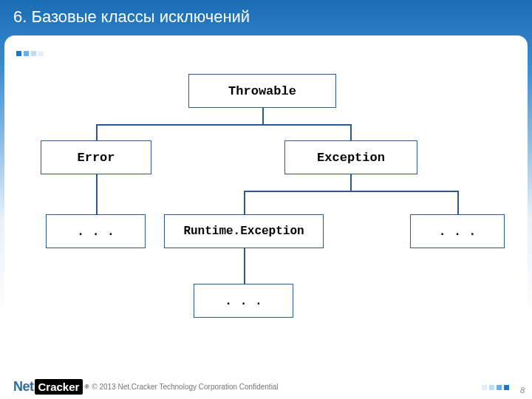 This screenshot has width=532, height=399. I want to click on logo-registered: ®, so click(86, 387).